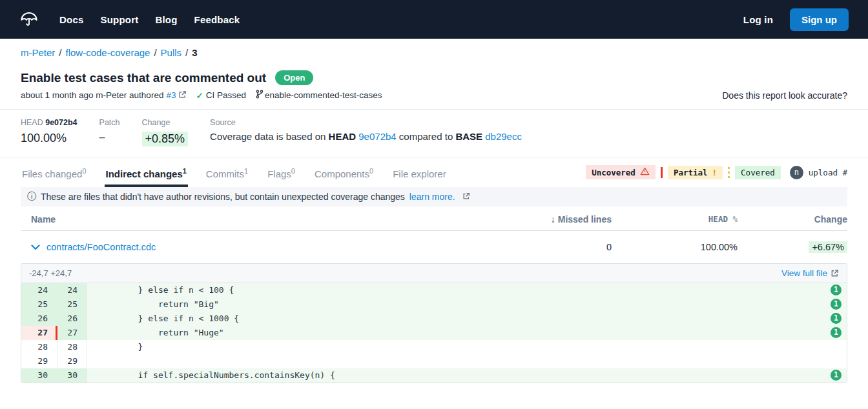 This screenshot has height=409, width=868. What do you see at coordinates (674, 219) in the screenshot?
I see `column-header-head-percent: HEAD %` at bounding box center [674, 219].